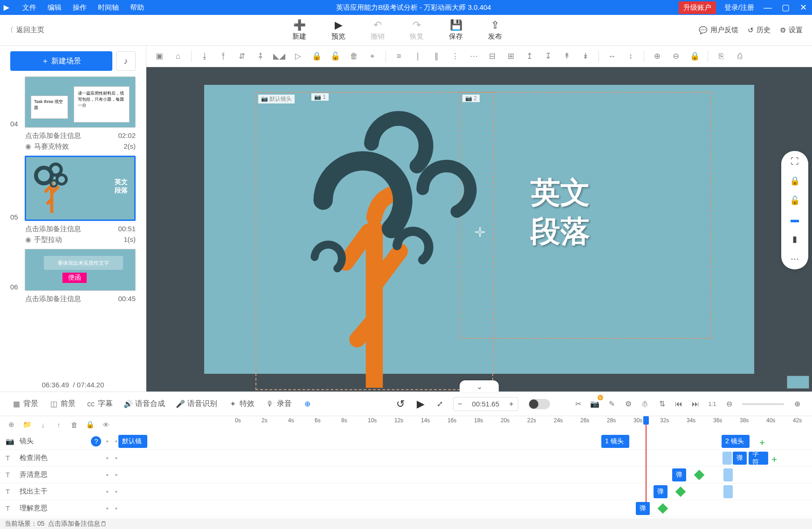 The width and height of the screenshot is (812, 529). Describe the element at coordinates (307, 404) in the screenshot. I see `more-button: ⊕` at that location.